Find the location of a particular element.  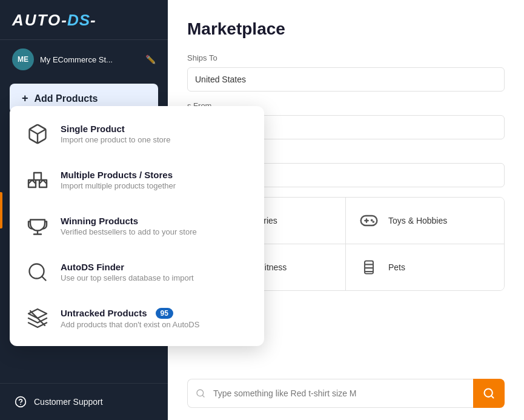

ships-to-label: Ships To is located at coordinates (346, 58).